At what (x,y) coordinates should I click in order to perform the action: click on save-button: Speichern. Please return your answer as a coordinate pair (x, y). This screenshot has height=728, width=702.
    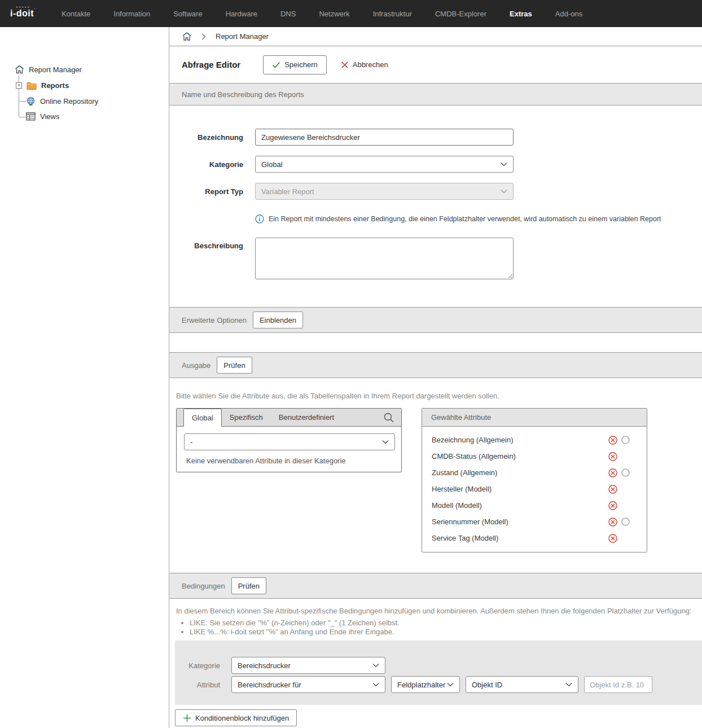
    Looking at the image, I should click on (295, 65).